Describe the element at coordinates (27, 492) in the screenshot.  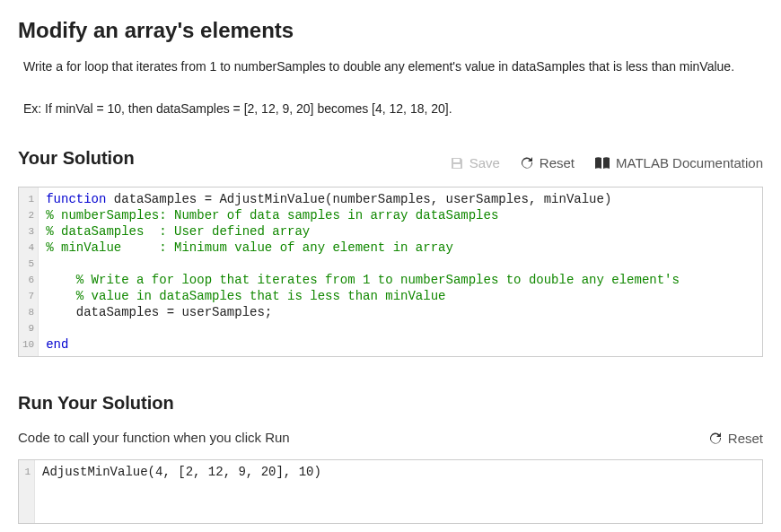
I see `call-gutter: 1` at that location.